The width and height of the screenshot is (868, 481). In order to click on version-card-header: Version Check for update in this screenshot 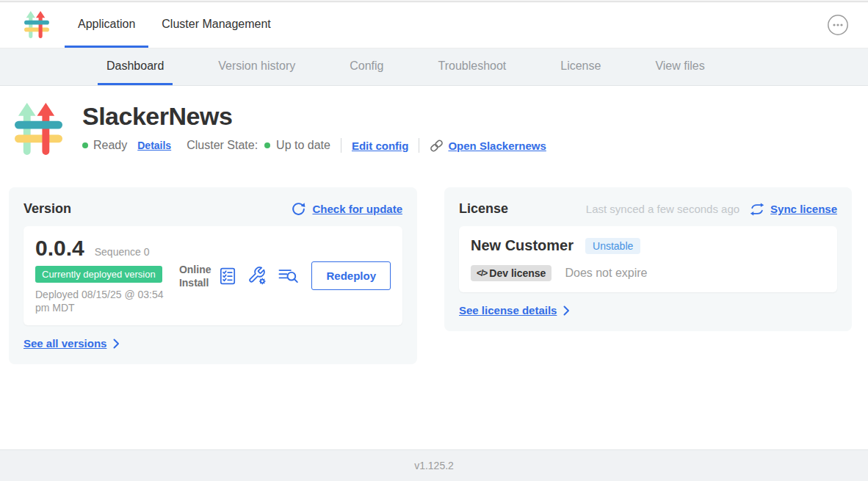, I will do `click(213, 209)`.